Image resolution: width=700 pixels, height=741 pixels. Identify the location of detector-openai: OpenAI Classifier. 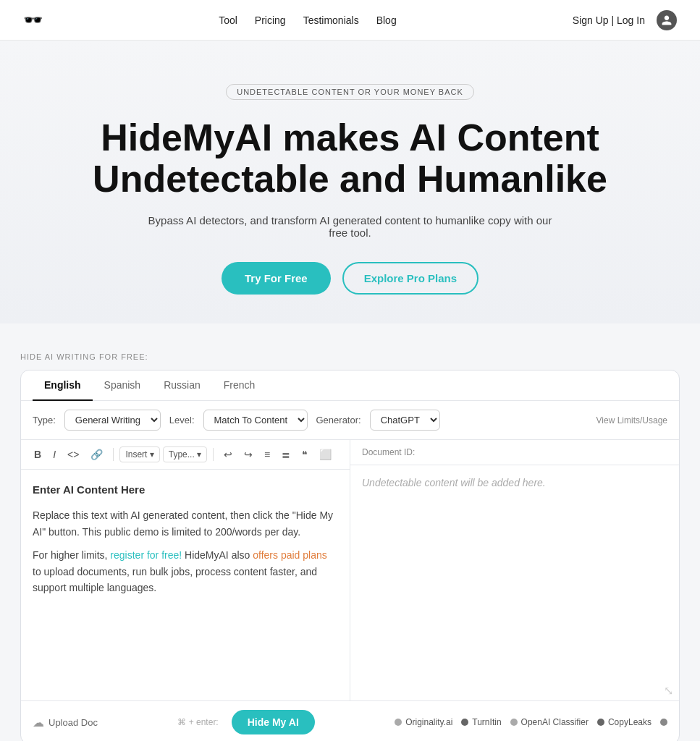
(549, 722).